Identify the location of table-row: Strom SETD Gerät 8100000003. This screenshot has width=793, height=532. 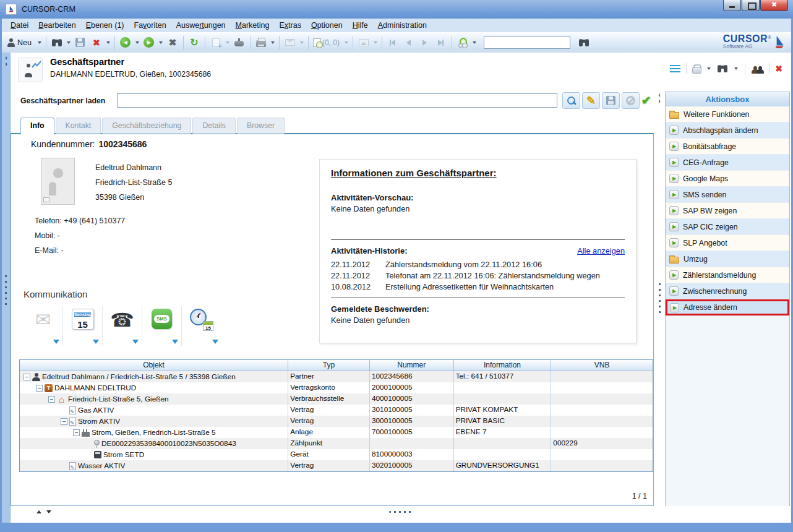
(336, 455).